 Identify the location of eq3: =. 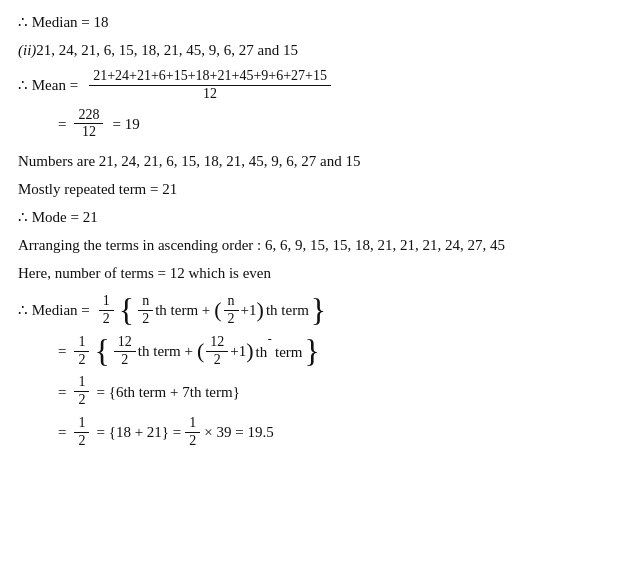
(62, 392).